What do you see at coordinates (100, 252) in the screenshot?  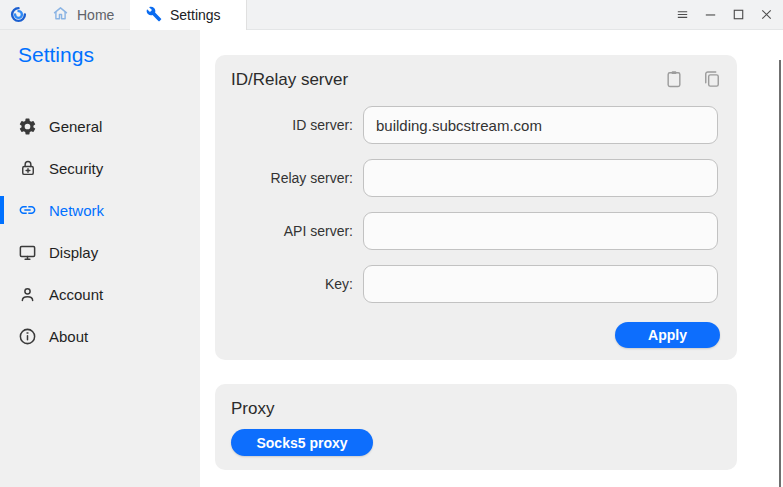 I see `sidebar-item-display: Display` at bounding box center [100, 252].